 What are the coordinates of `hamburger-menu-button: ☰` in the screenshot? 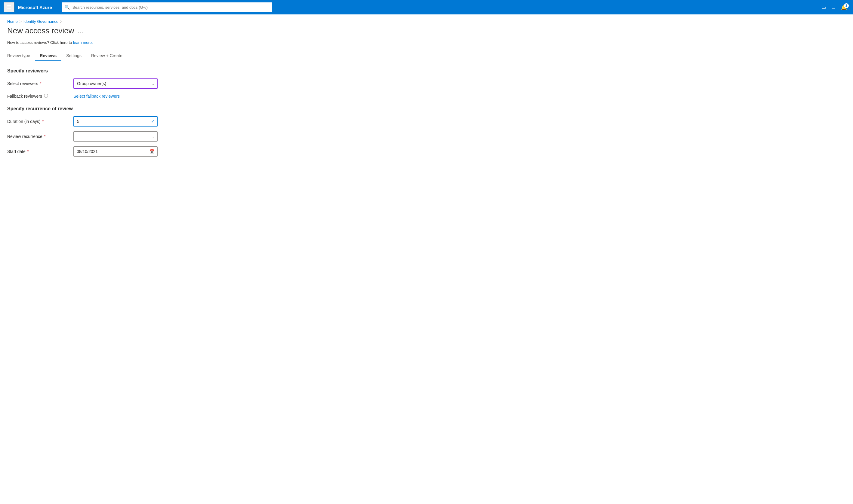 It's located at (9, 7).